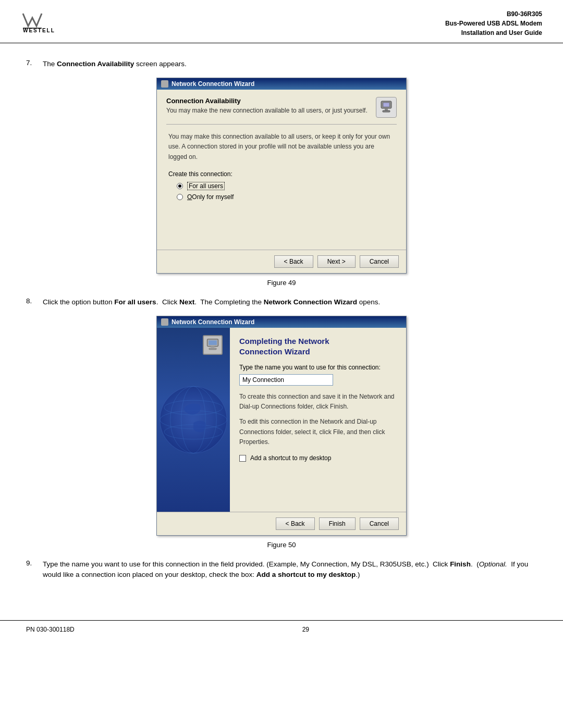  What do you see at coordinates (295, 524) in the screenshot?
I see `dialog2-back-button: < Back` at bounding box center [295, 524].